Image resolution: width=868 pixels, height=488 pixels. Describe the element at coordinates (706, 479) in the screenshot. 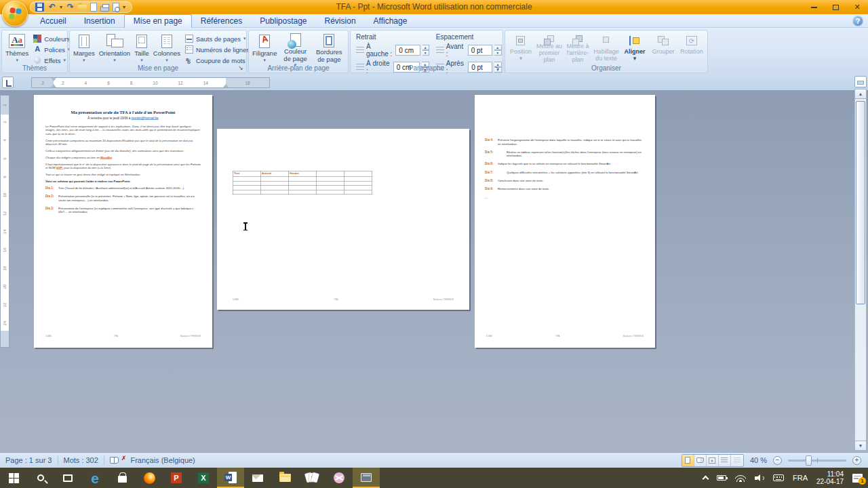

I see `show-hidden-icons-icon` at that location.